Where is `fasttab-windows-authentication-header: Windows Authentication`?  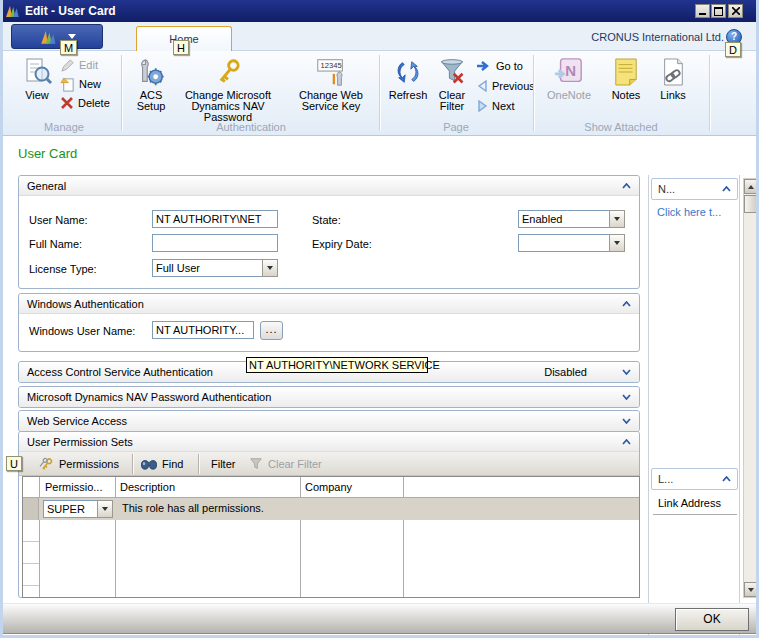 fasttab-windows-authentication-header: Windows Authentication is located at coordinates (329, 304).